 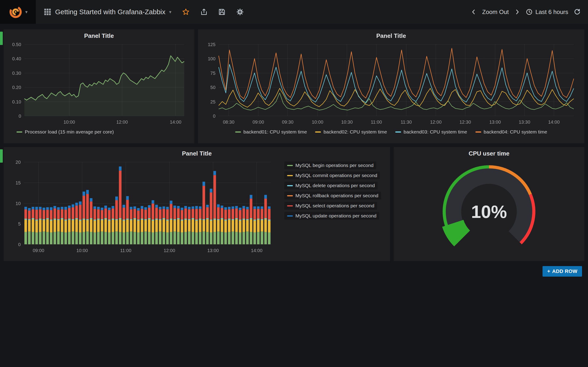 I want to click on refresh-button, so click(x=577, y=12).